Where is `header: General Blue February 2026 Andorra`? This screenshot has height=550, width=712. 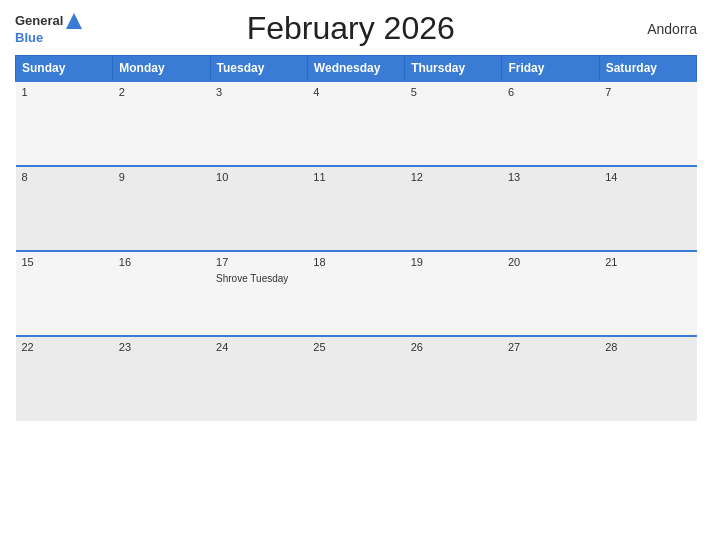
header: General Blue February 2026 Andorra is located at coordinates (356, 28).